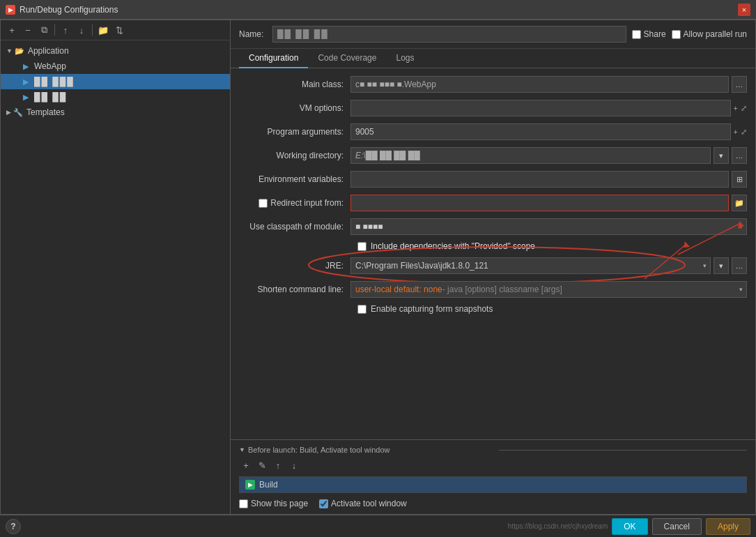  I want to click on shorten-cmd-wrap: user-local default: none - java [options…, so click(549, 289).